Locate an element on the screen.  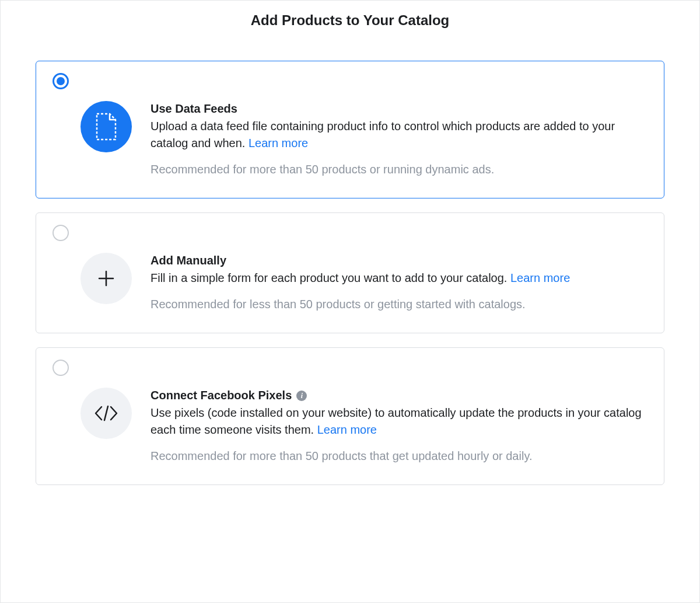
option-description-text: Fill in a simple form for each product y… is located at coordinates (330, 278).